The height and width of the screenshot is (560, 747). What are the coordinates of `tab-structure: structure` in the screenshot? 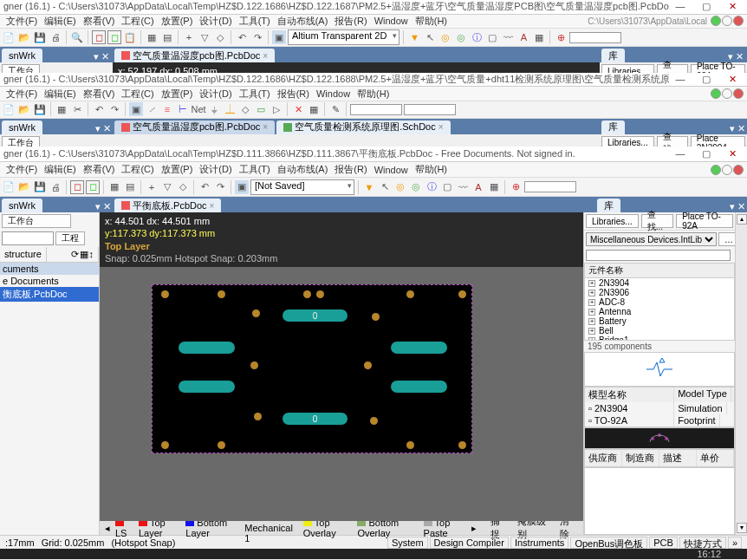 It's located at (23, 255).